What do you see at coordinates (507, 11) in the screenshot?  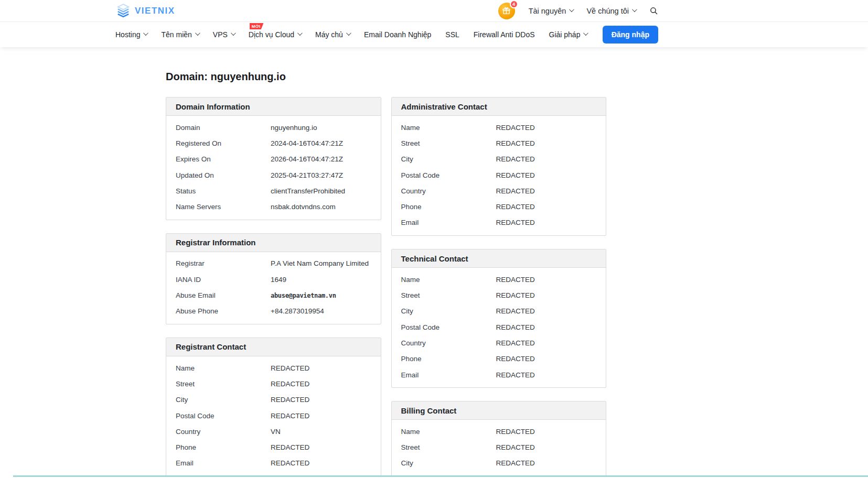 I see `promotions-gift-button: 4` at bounding box center [507, 11].